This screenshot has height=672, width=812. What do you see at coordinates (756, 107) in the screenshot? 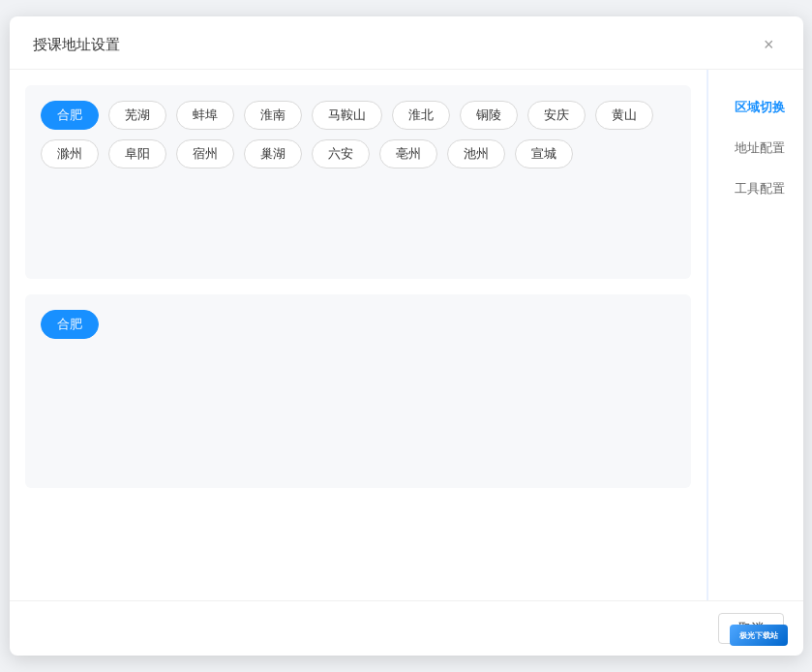
I see `sidebar-item-region: 区域切换` at bounding box center [756, 107].